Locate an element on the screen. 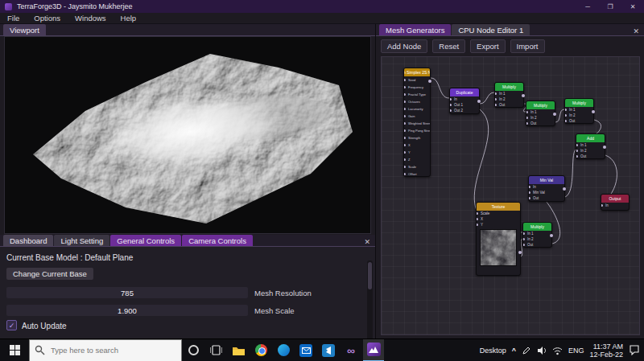  node-min-val: Min Val InMin ValOut is located at coordinates (547, 188).